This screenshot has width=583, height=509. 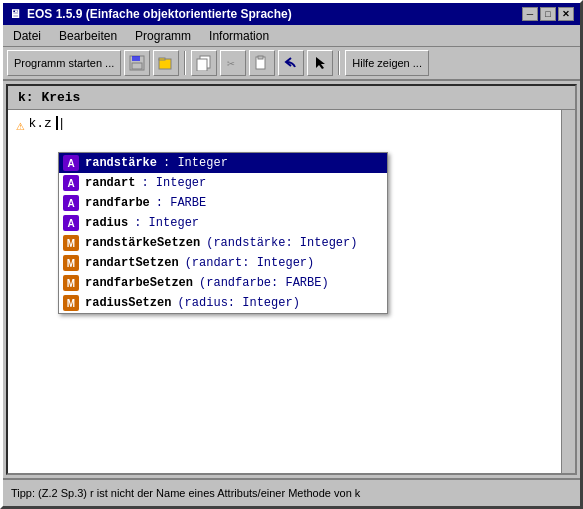 I want to click on undo-button, so click(x=291, y=63).